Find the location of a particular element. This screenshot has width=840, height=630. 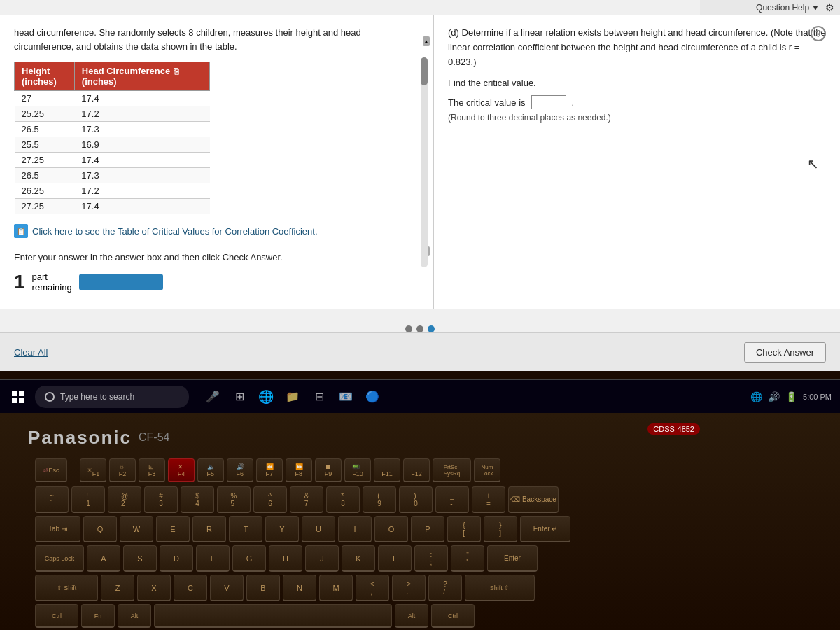

key-u: U is located at coordinates (318, 529).